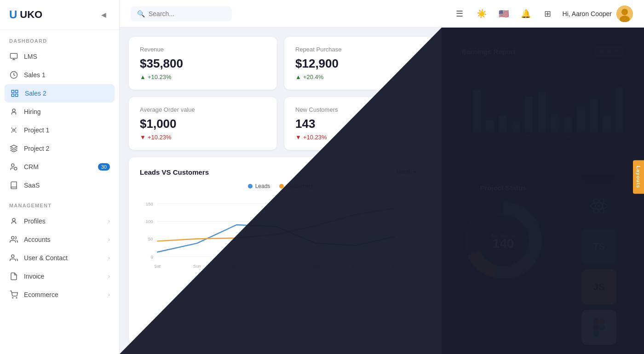  Describe the element at coordinates (13, 15) in the screenshot. I see `logo-icon: U` at that location.